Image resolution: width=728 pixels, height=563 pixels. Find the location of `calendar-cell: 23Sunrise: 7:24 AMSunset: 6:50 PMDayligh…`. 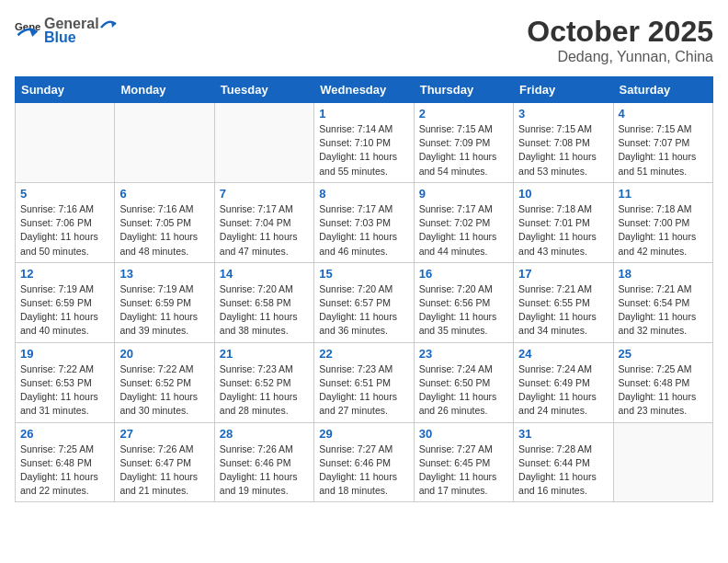

calendar-cell: 23Sunrise: 7:24 AMSunset: 6:50 PMDayligh… is located at coordinates (463, 383).